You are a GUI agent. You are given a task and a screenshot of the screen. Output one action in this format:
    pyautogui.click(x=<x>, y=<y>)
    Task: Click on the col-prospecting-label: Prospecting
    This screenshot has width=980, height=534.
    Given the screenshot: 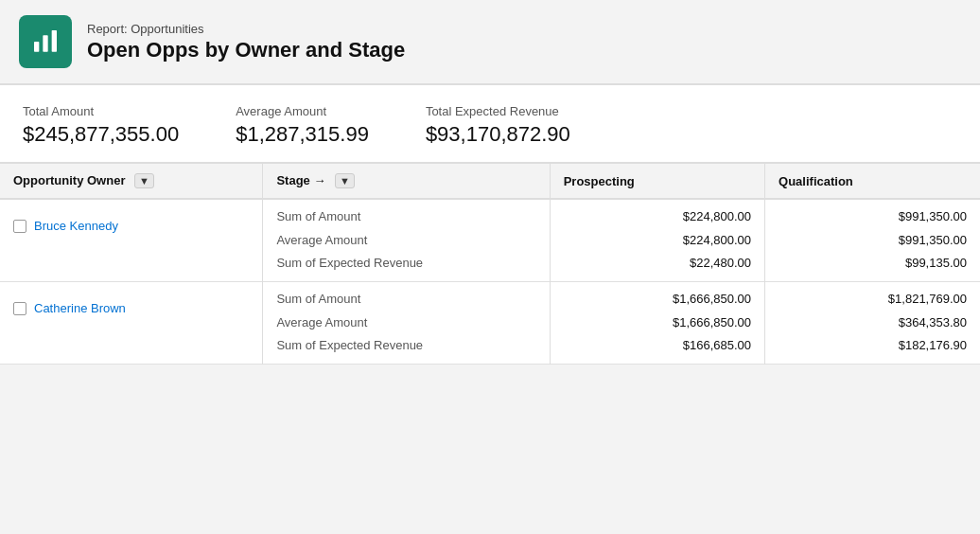 What is the action you would take?
    pyautogui.click(x=600, y=182)
    